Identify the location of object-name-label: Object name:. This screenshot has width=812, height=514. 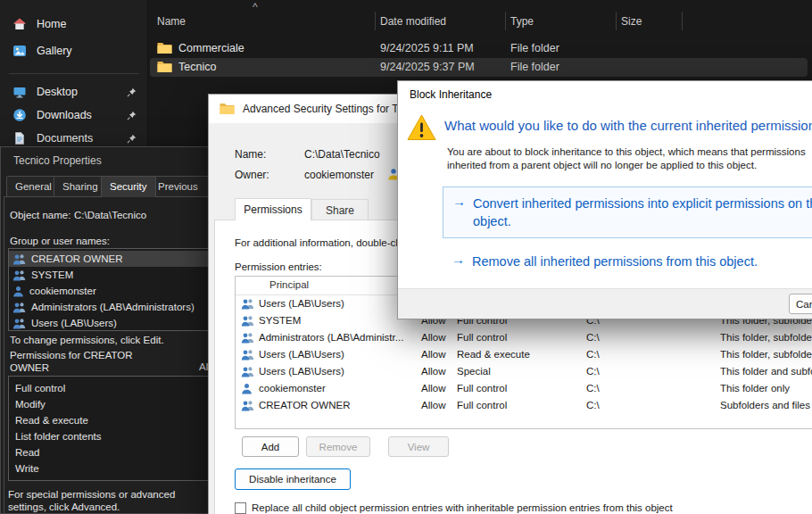
(40, 215).